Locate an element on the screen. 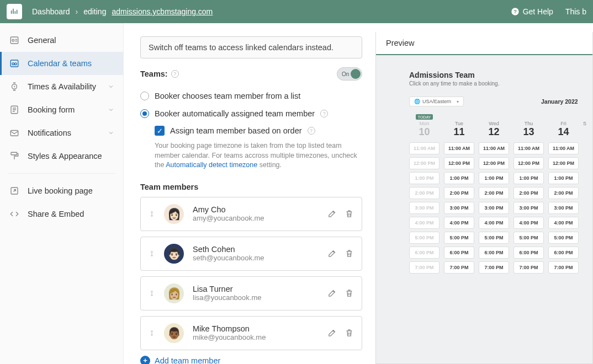  calendar-day-column: Tue1111:00 AM12:00 PM1:00 PM2:00 PM3:00 … is located at coordinates (459, 195).